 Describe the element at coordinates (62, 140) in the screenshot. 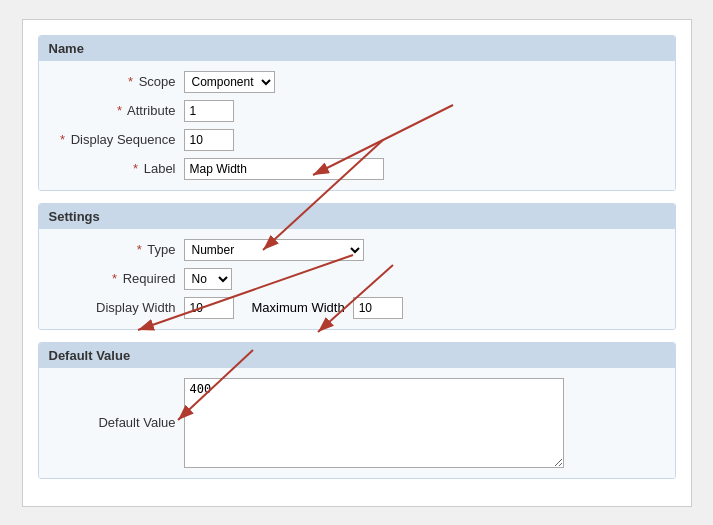

I see `display-sequence-required-star: *` at that location.